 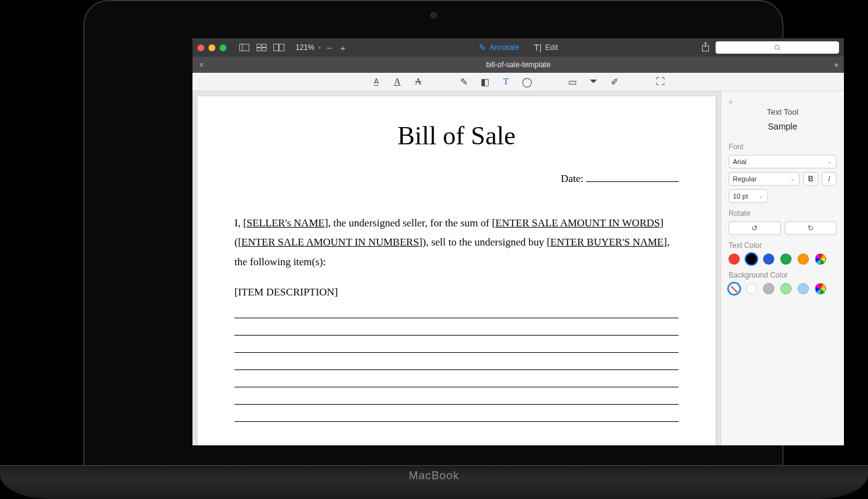 I want to click on edit-mode-button: T| Edit, so click(x=547, y=47).